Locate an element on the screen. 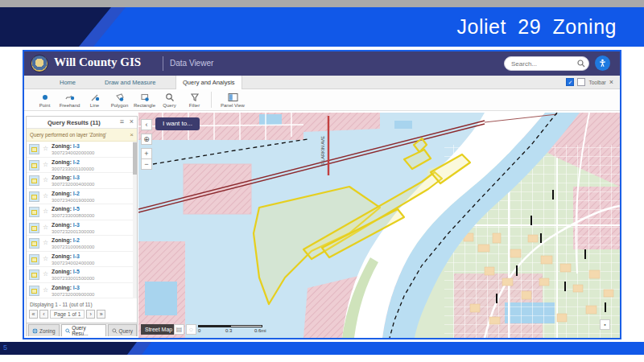 This screenshot has width=644, height=362. toolbar-toggle-off is located at coordinates (581, 82).